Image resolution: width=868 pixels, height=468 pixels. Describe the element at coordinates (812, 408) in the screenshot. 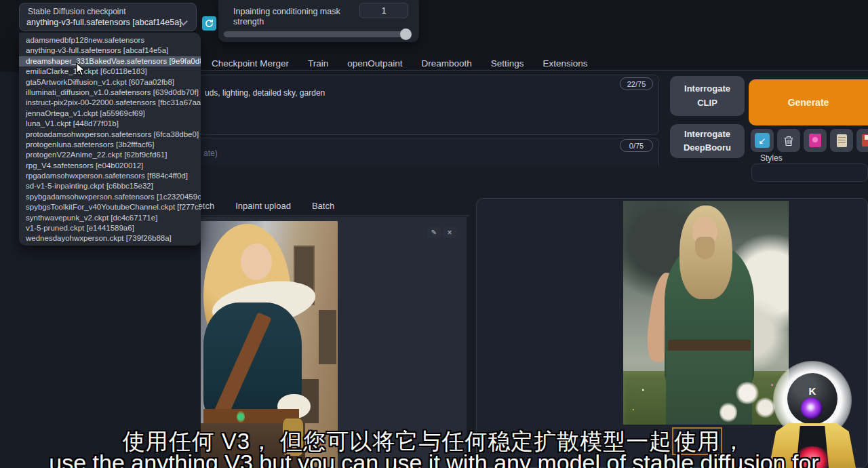

I see `avatar-eye` at that location.